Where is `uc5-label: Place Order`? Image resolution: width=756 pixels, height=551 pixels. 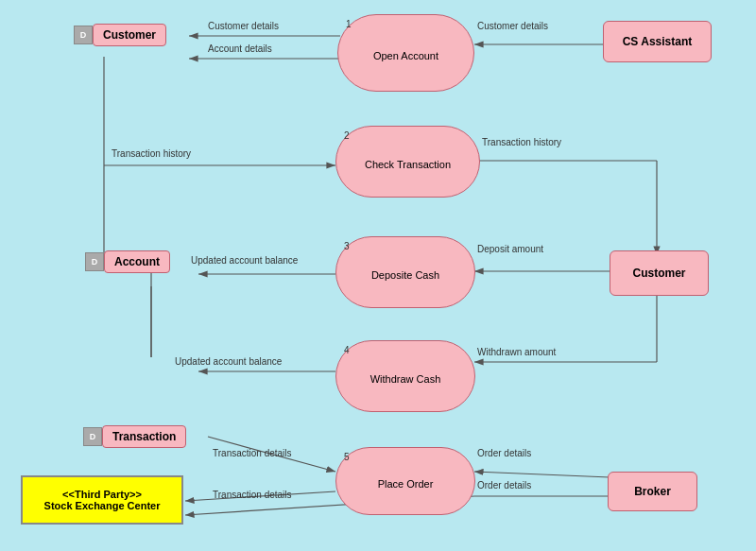
uc5-label: Place Order is located at coordinates (406, 484).